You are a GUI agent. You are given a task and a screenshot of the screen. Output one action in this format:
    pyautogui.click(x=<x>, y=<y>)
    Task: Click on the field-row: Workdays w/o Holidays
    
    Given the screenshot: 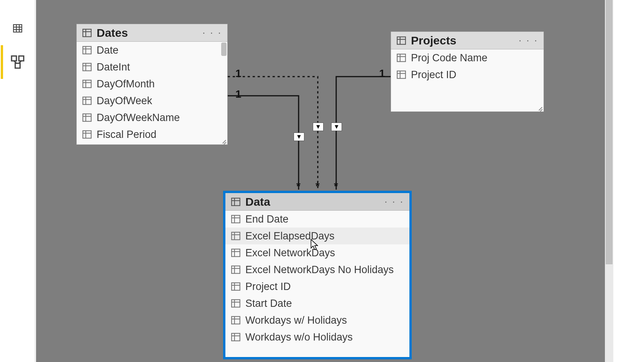 What is the action you would take?
    pyautogui.click(x=317, y=337)
    